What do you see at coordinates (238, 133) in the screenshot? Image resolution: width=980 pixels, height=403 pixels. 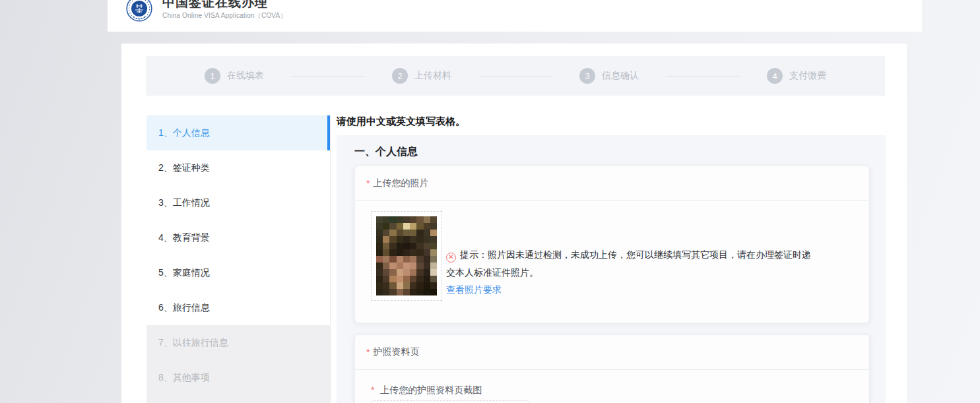 I see `sidebar-item-personal-info: 1、个人信息` at bounding box center [238, 133].